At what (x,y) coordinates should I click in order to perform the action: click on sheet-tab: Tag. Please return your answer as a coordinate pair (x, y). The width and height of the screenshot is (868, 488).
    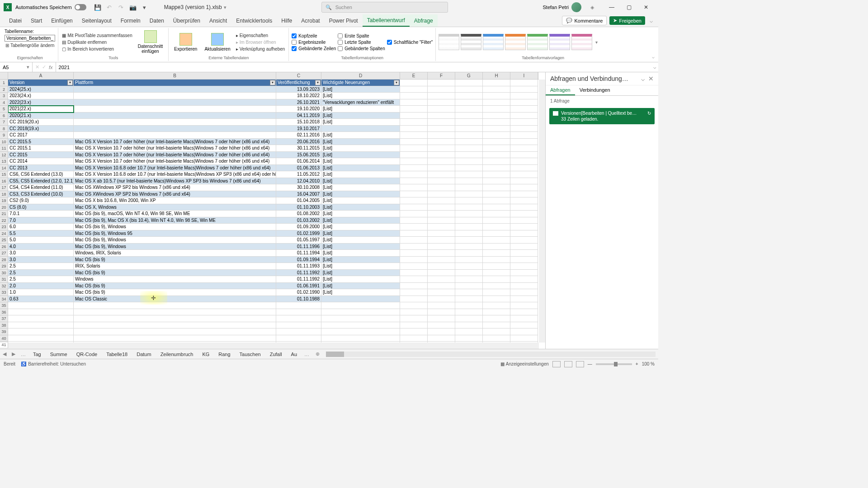
    Looking at the image, I should click on (37, 354).